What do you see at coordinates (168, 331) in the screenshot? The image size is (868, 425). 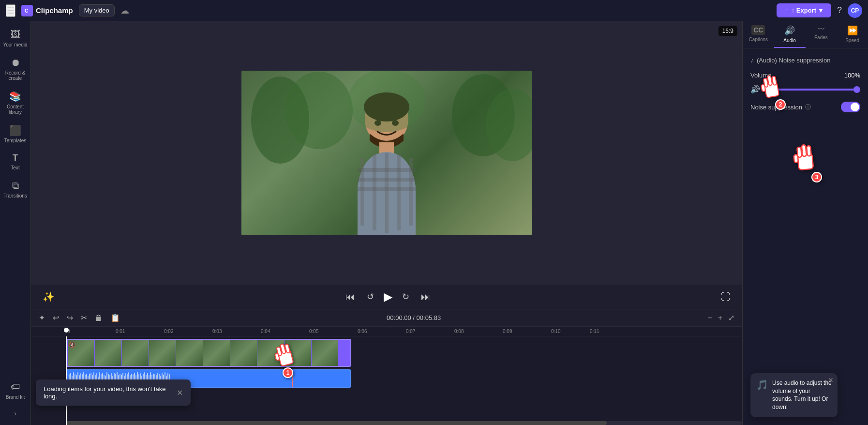 I see `ruler-mark-2: 0:02` at bounding box center [168, 331].